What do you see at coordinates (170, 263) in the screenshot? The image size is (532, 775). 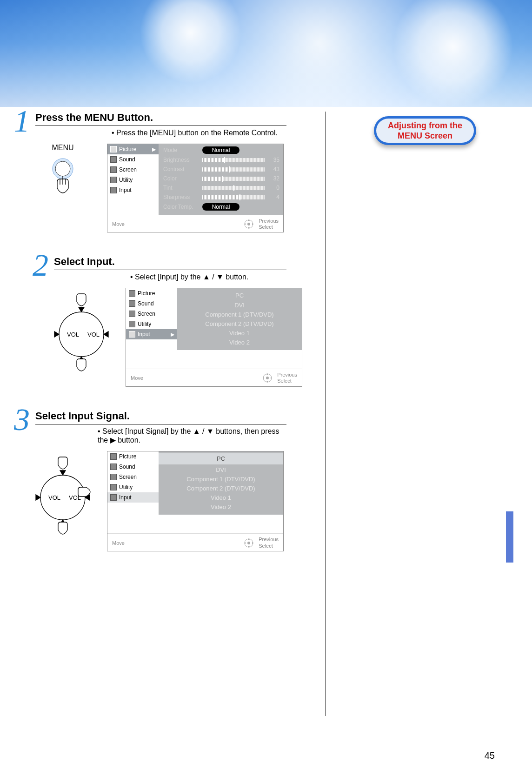 I see `step-title: Select Input.` at bounding box center [170, 263].